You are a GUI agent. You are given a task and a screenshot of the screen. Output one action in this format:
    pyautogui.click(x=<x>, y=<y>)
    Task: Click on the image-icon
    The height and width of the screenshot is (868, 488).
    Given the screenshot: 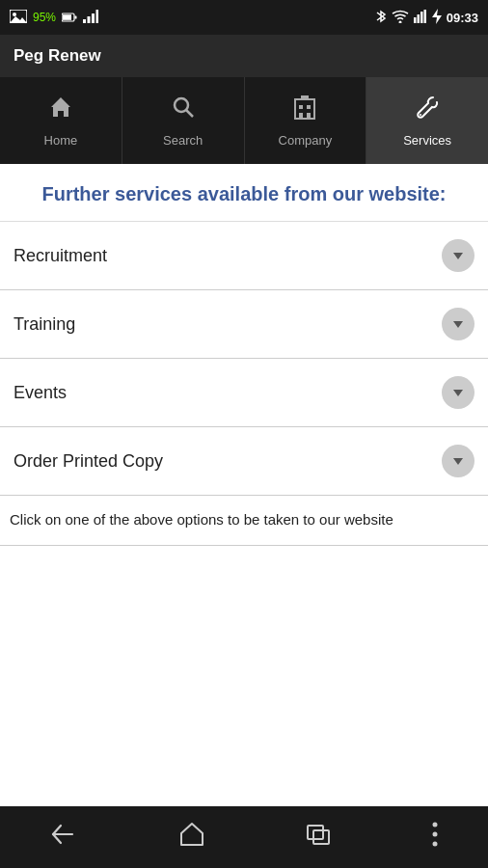 What is the action you would take?
    pyautogui.click(x=18, y=17)
    